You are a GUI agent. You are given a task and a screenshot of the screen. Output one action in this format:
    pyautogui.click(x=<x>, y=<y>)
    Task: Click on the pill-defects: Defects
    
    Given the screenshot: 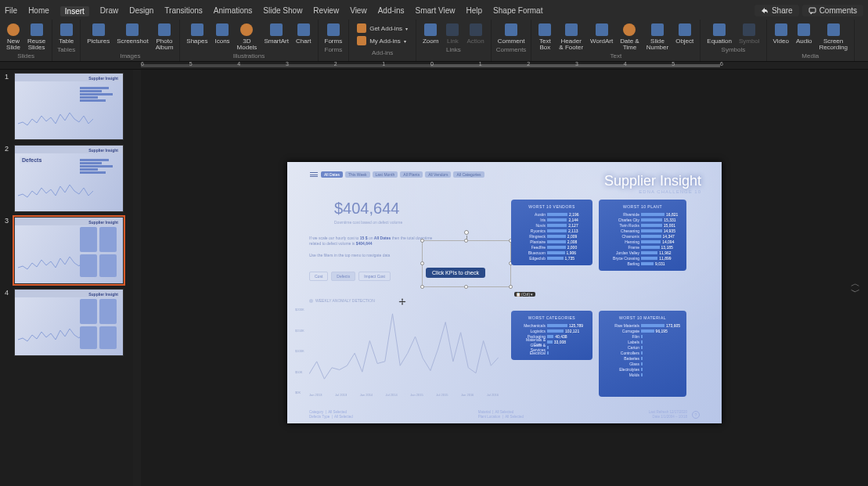 What is the action you would take?
    pyautogui.click(x=343, y=276)
    